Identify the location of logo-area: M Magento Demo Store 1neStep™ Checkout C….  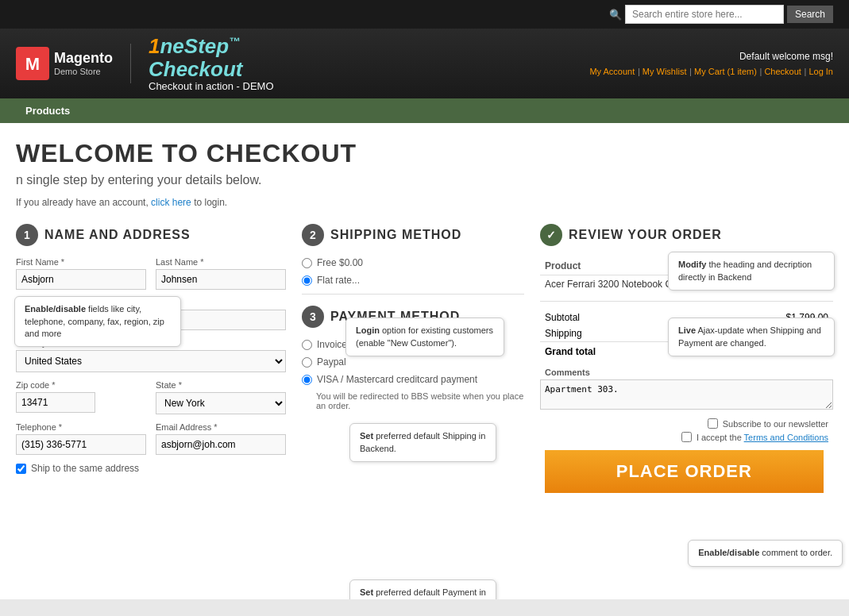
(145, 64).